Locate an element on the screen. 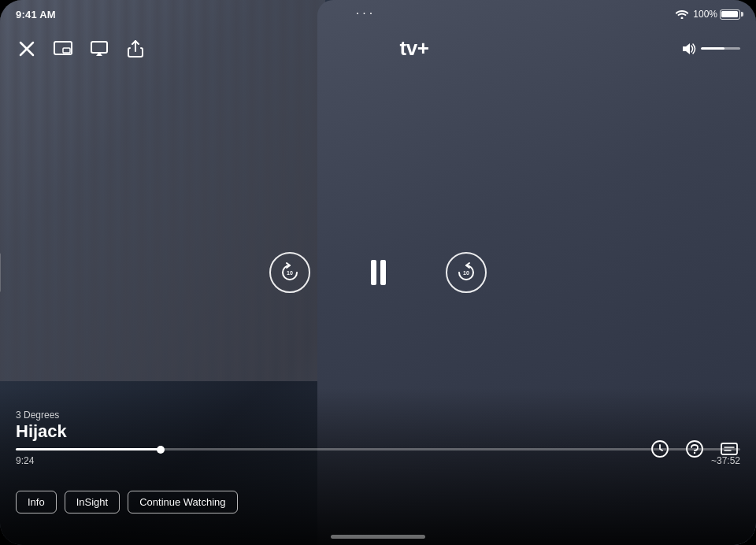 The width and height of the screenshot is (756, 545). pip-button is located at coordinates (63, 49).